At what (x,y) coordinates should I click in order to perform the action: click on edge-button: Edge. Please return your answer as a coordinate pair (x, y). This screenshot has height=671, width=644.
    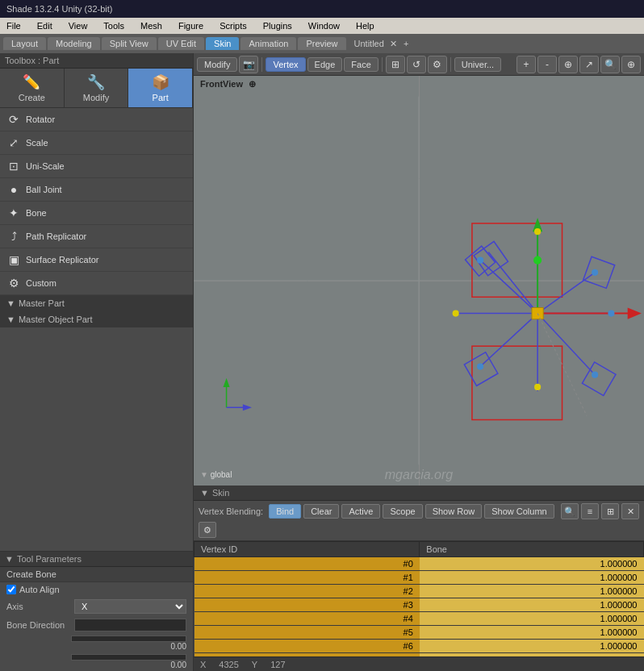
    Looking at the image, I should click on (325, 65).